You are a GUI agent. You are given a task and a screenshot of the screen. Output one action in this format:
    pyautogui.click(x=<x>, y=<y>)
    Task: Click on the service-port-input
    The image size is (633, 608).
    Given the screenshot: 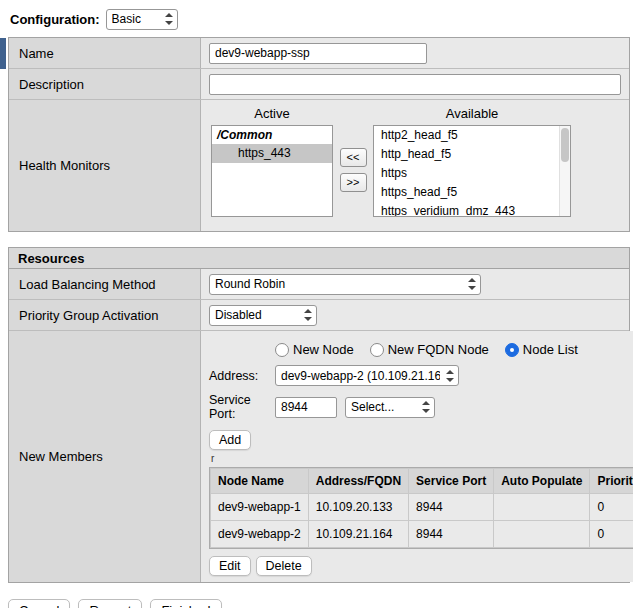 What is the action you would take?
    pyautogui.click(x=306, y=408)
    